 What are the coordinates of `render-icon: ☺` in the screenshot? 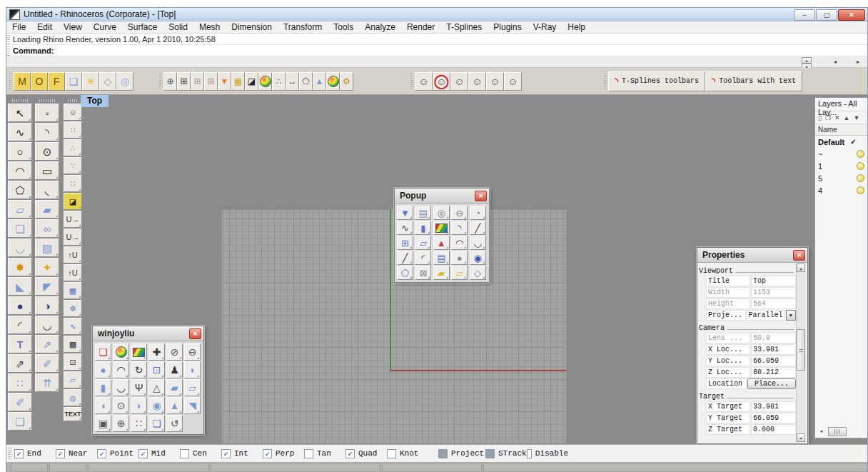 It's located at (424, 81).